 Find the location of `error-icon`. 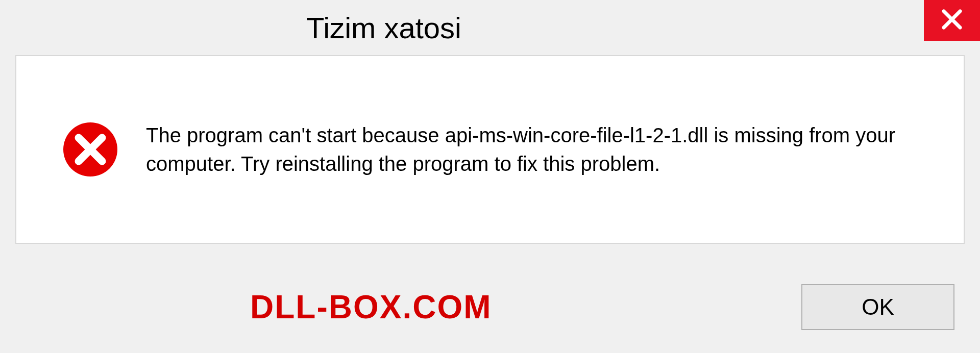

error-icon is located at coordinates (90, 149).